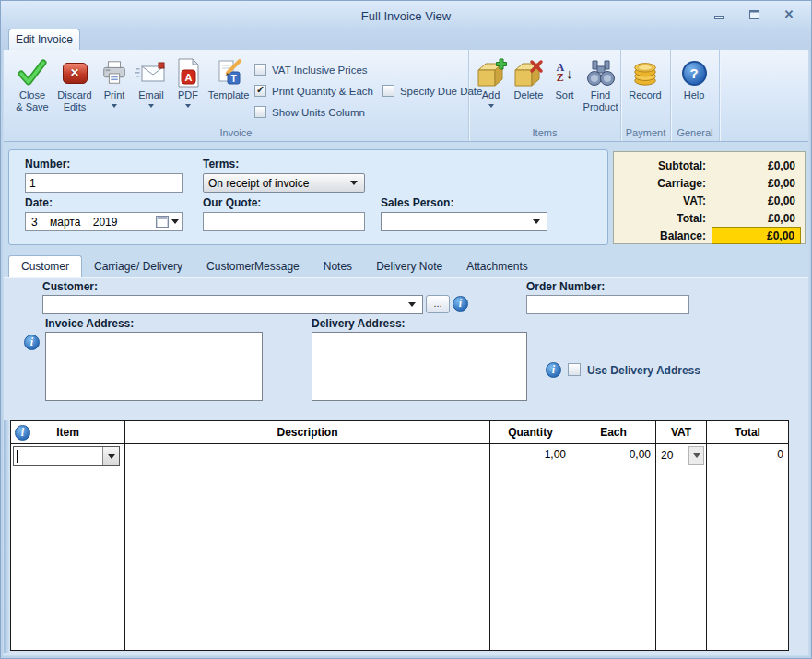 This screenshot has width=812, height=659. Describe the element at coordinates (682, 432) in the screenshot. I see `column-header-vat: VAT` at that location.